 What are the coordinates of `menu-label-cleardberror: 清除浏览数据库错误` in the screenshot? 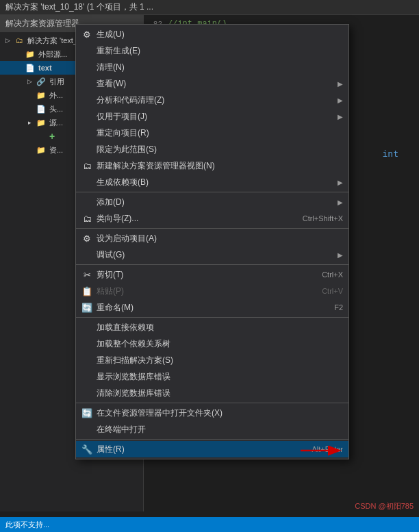 It's located at (220, 393).